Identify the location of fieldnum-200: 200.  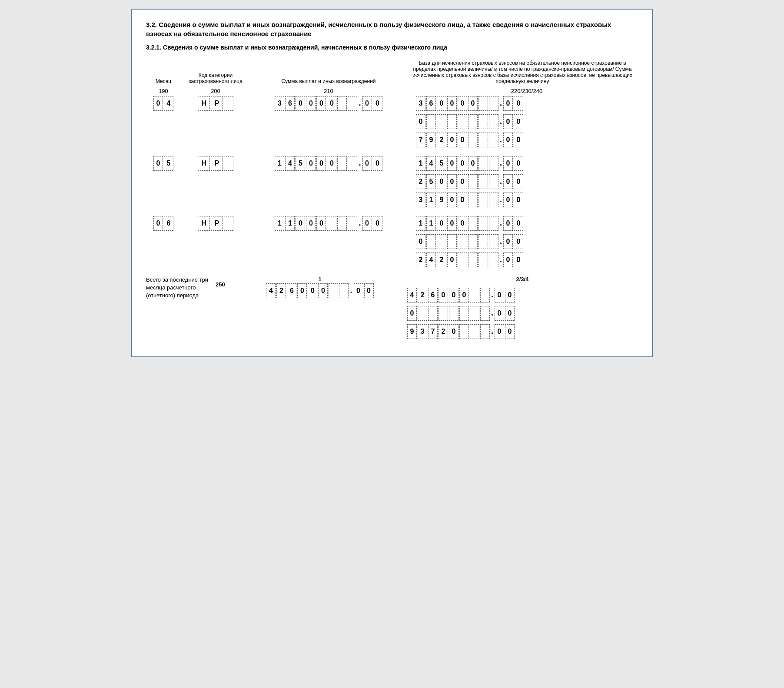
(216, 91).